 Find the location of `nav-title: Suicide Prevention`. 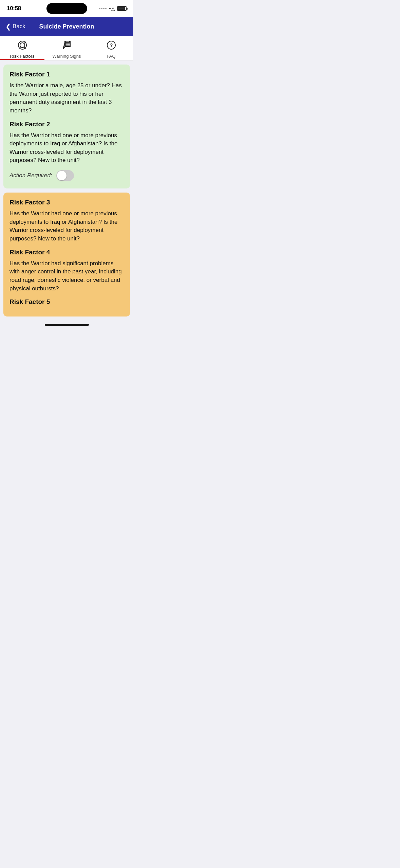

nav-title: Suicide Prevention is located at coordinates (66, 26).